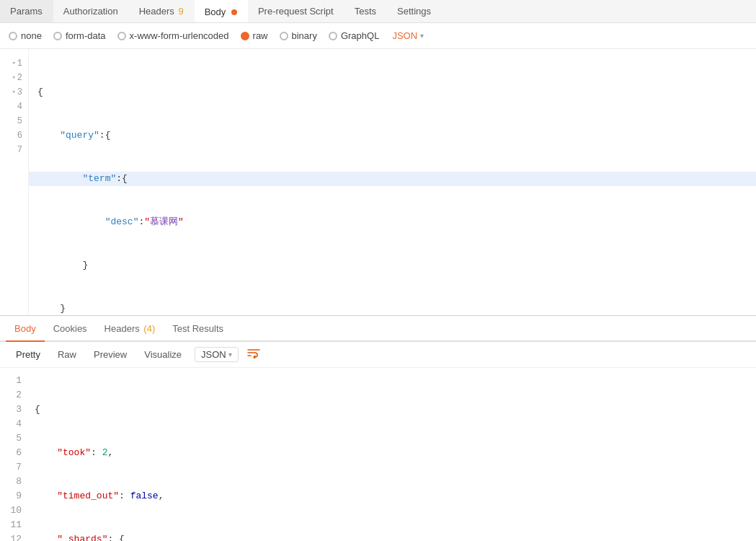  Describe the element at coordinates (14, 424) in the screenshot. I see `resp-linenum-4: 4` at that location.